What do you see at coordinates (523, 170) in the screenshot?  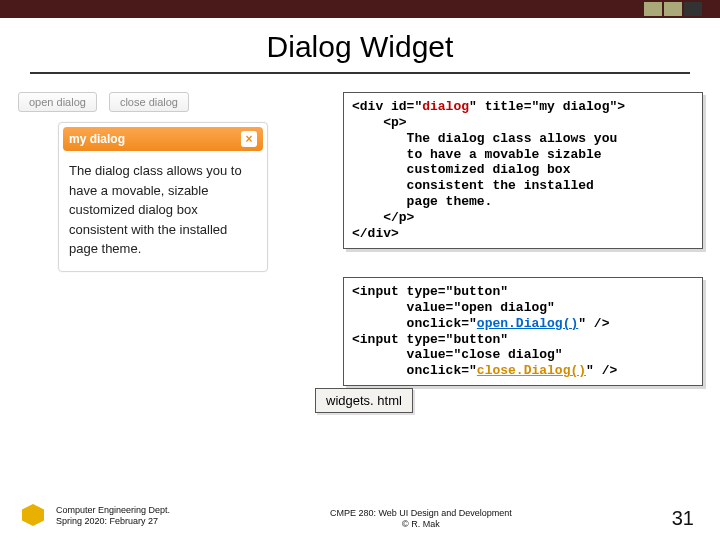 I see `code-snippet-html: <div id="dialog" title="my dialog"> <p> …` at bounding box center [523, 170].